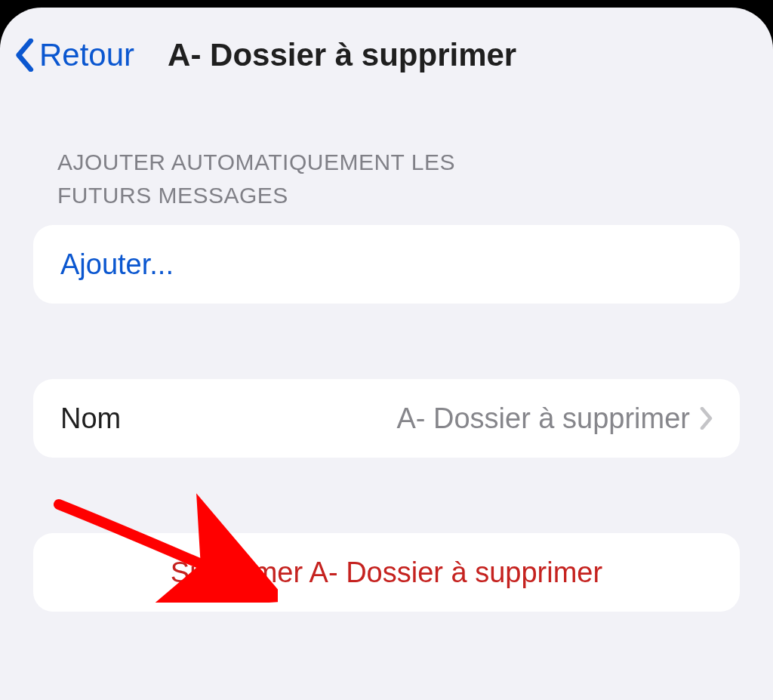 The width and height of the screenshot is (773, 700). I want to click on delete-label: Supprimer A- Dossier à supprimer, so click(386, 572).